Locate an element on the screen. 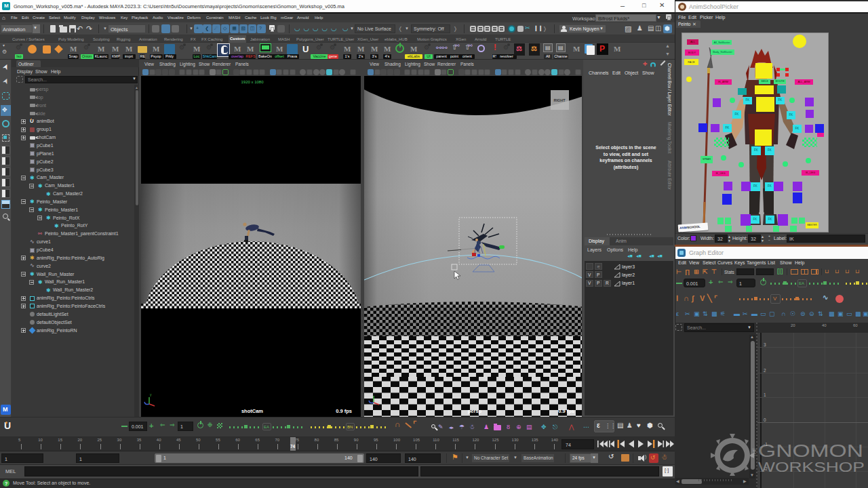 This screenshot has height=488, width=868. svg-text: GNOMON is located at coordinates (811, 451).